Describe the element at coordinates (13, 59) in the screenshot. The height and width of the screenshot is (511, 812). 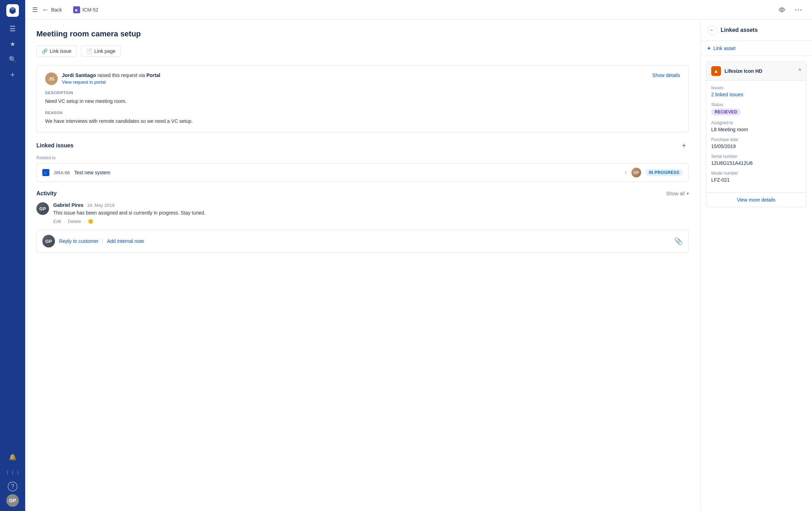
I see `sidebar-item-search: 🔍` at that location.